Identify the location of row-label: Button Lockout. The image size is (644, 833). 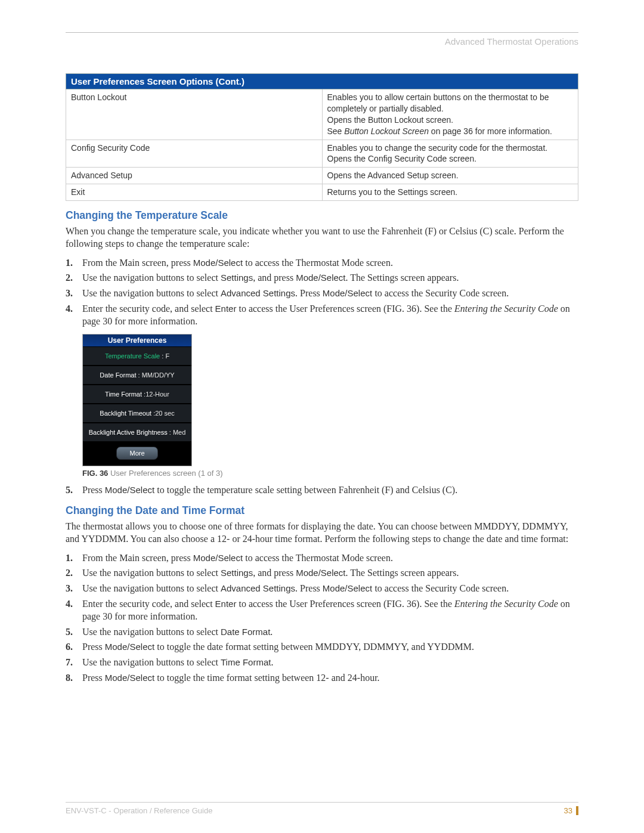
(194, 114).